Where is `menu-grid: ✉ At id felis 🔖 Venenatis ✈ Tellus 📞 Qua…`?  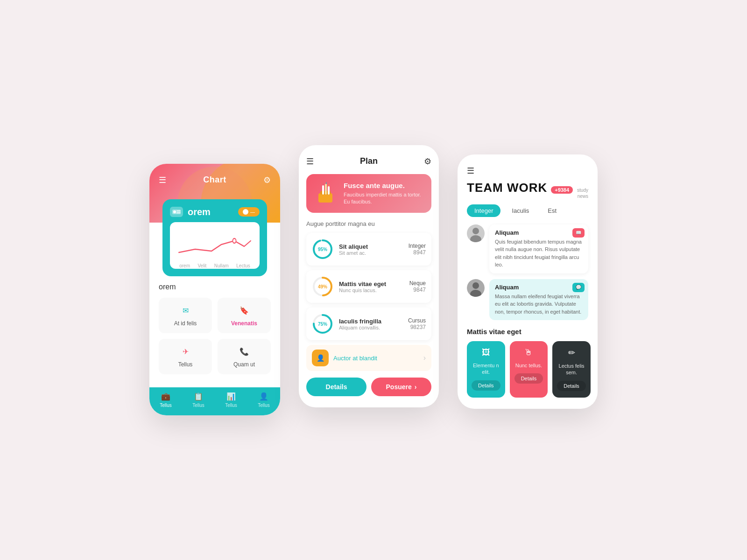 menu-grid: ✉ At id felis 🔖 Venenatis ✈ Tellus 📞 Qua… is located at coordinates (215, 336).